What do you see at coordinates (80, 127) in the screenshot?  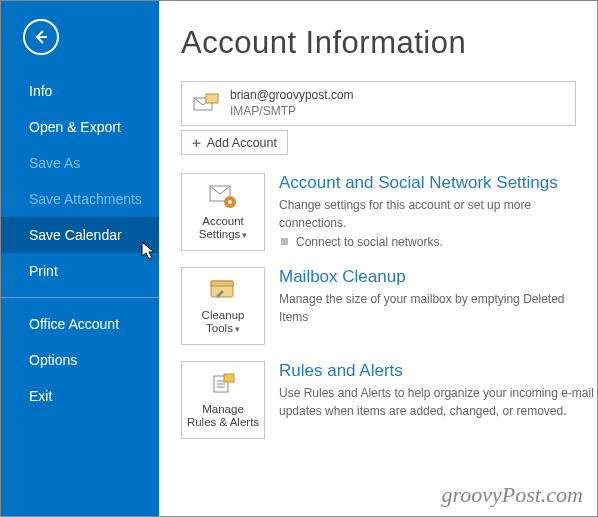 I see `sidebar-item-open-export: Open & Export` at bounding box center [80, 127].